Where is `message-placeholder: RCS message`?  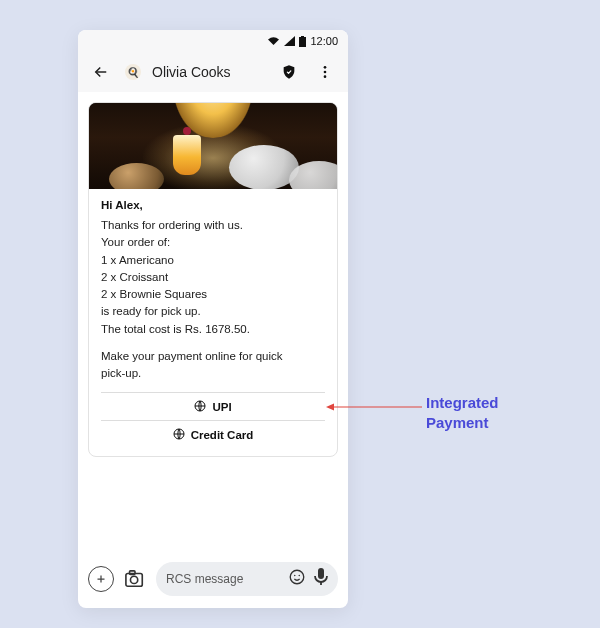
message-placeholder: RCS message is located at coordinates (223, 579).